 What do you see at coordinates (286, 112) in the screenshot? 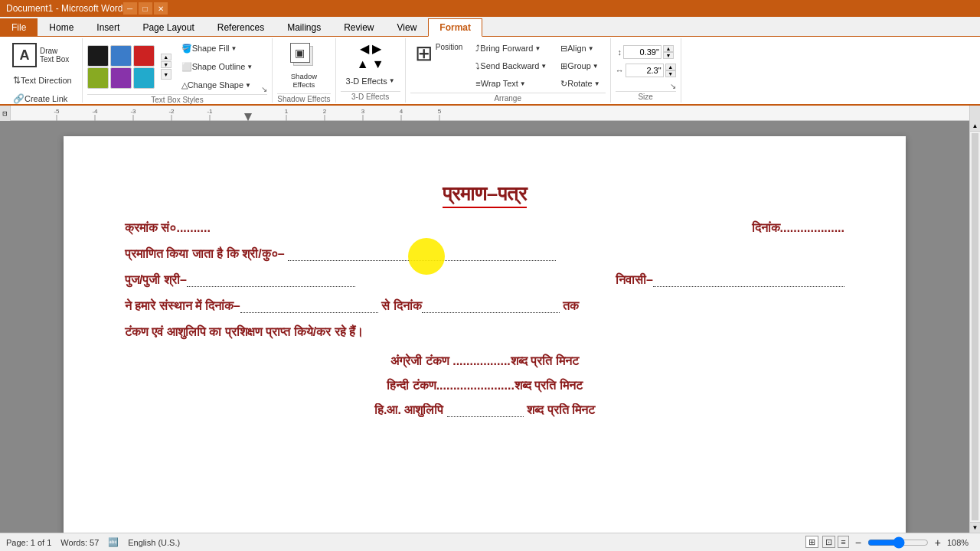
I see `svg-text: 1` at bounding box center [286, 112].